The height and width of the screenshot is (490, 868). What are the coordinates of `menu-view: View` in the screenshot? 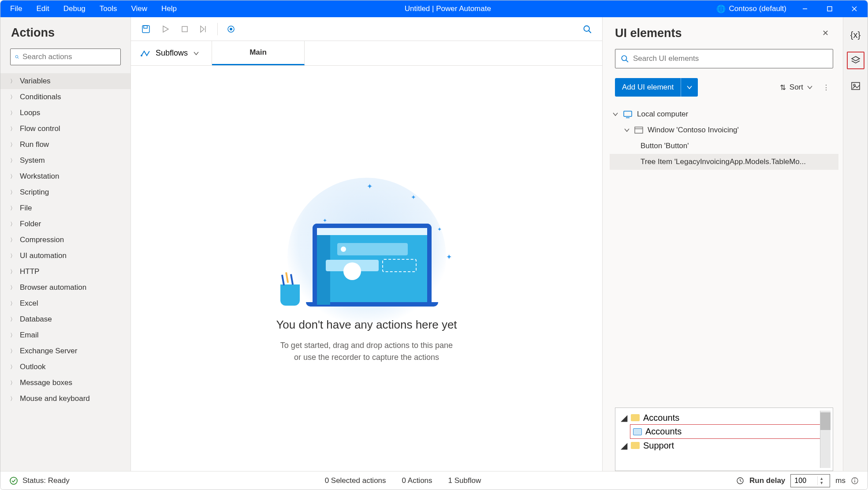 It's located at (139, 9).